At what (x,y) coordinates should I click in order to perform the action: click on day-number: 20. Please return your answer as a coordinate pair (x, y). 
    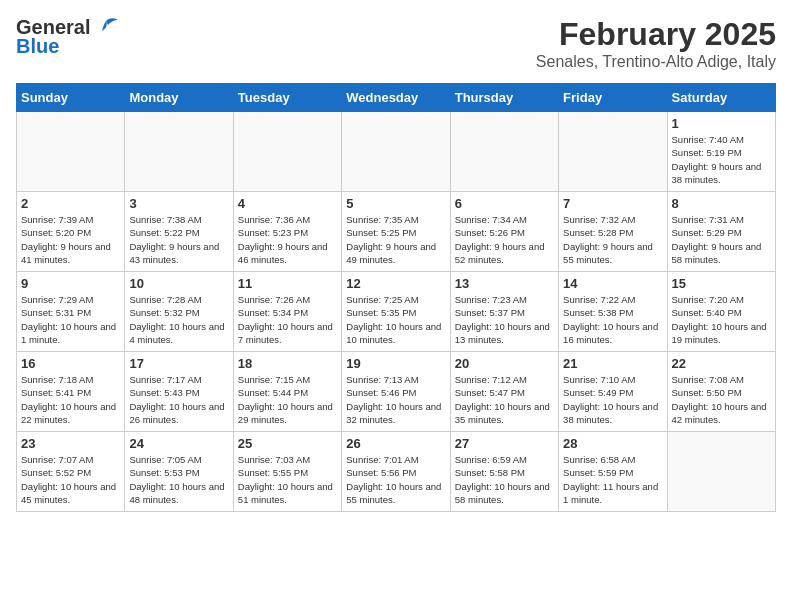
    Looking at the image, I should click on (504, 364).